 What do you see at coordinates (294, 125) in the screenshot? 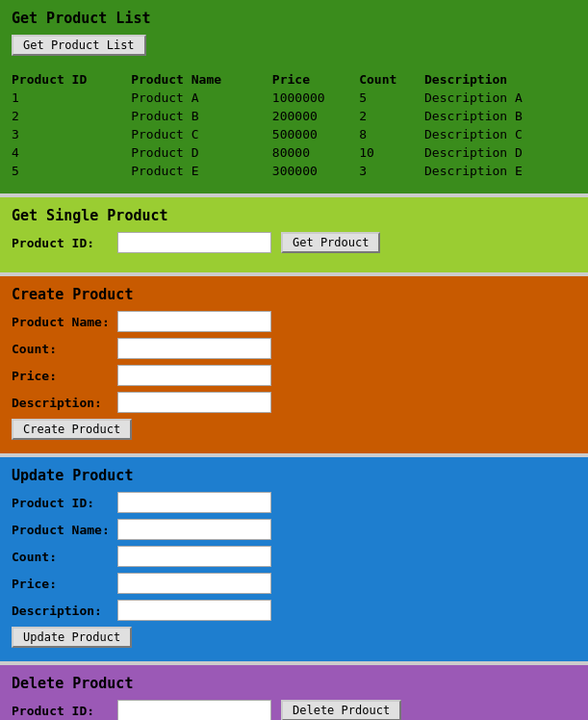
I see `product-table: Product ID Product Name Price Count Desc…` at bounding box center [294, 125].